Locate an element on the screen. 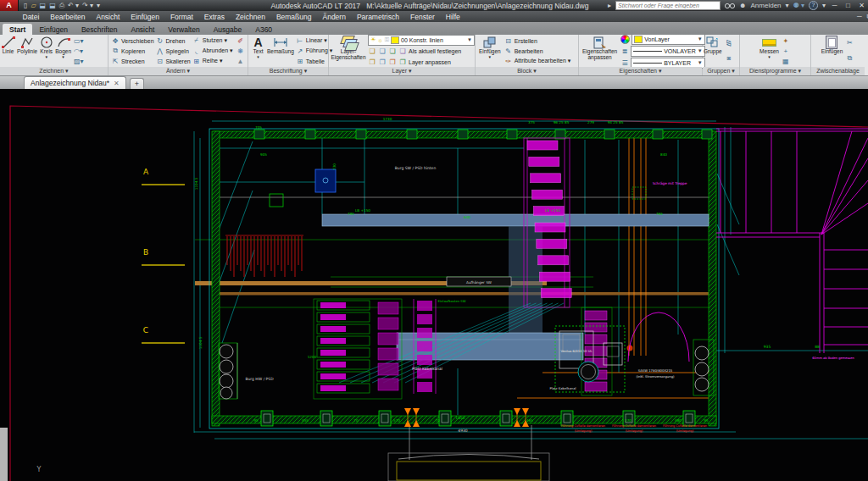 The width and height of the screenshot is (868, 481). group-button: Gruppe is located at coordinates (713, 51).